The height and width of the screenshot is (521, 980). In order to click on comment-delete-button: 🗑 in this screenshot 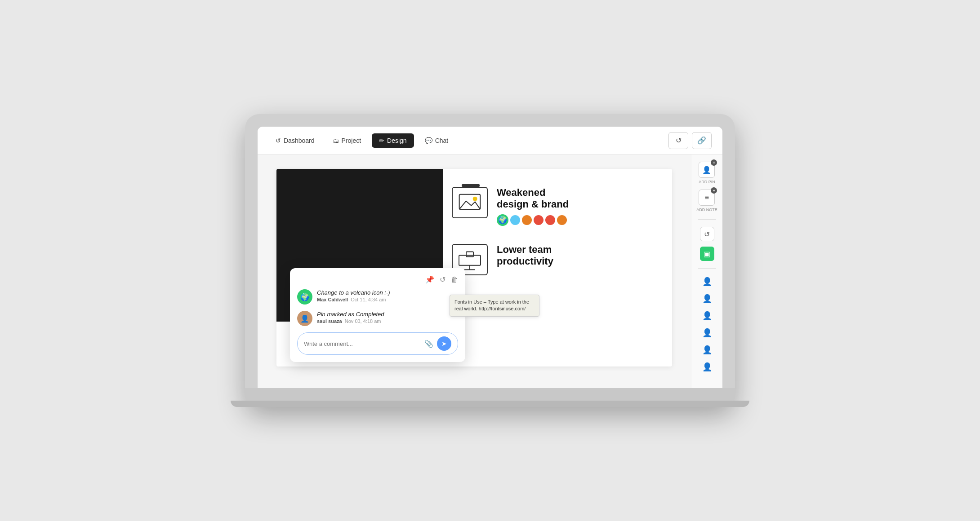, I will do `click(454, 279)`.